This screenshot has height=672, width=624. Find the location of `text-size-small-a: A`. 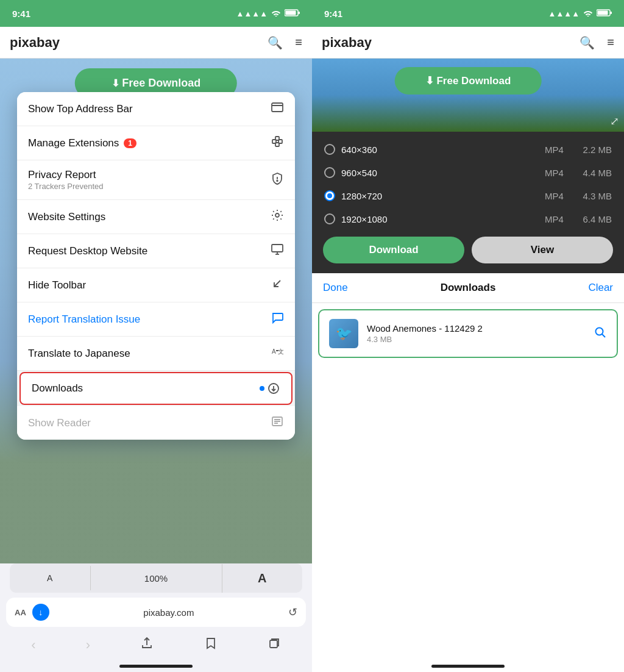

text-size-small-a: A is located at coordinates (50, 578).